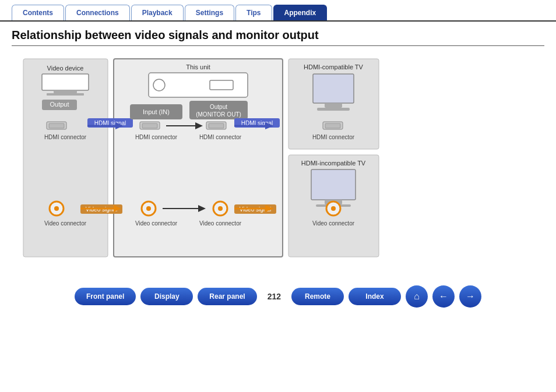 This screenshot has width=556, height=392. What do you see at coordinates (333, 163) in the screenshot?
I see `svg-text: HDMI-incompatible TV` at bounding box center [333, 163].